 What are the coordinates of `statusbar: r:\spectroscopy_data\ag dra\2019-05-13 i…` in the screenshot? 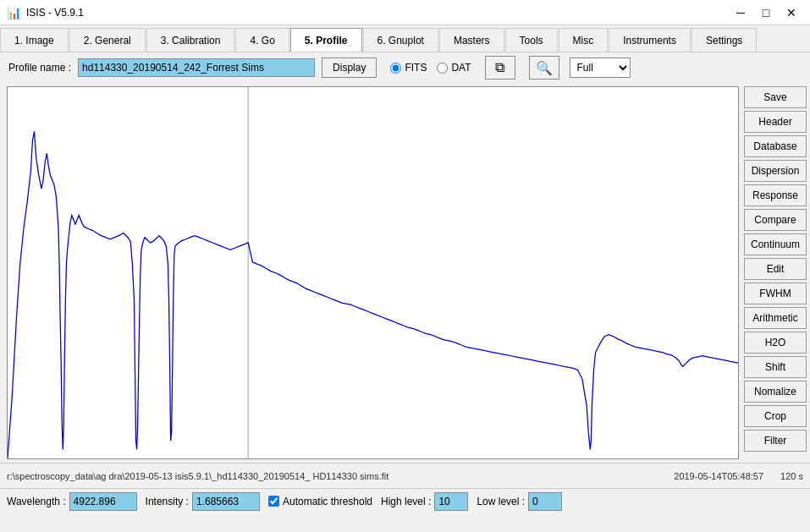 It's located at (405, 475).